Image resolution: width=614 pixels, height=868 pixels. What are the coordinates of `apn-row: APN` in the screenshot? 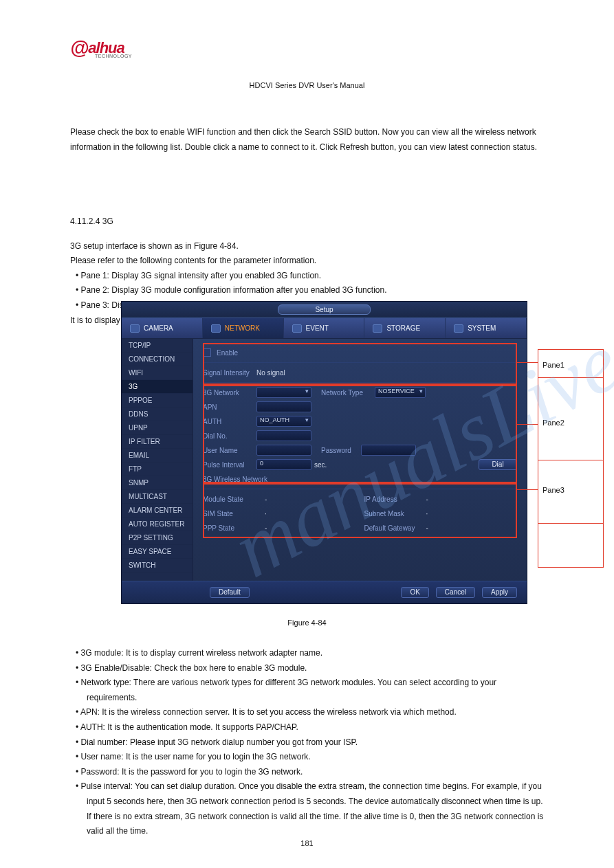 It's located at (360, 407).